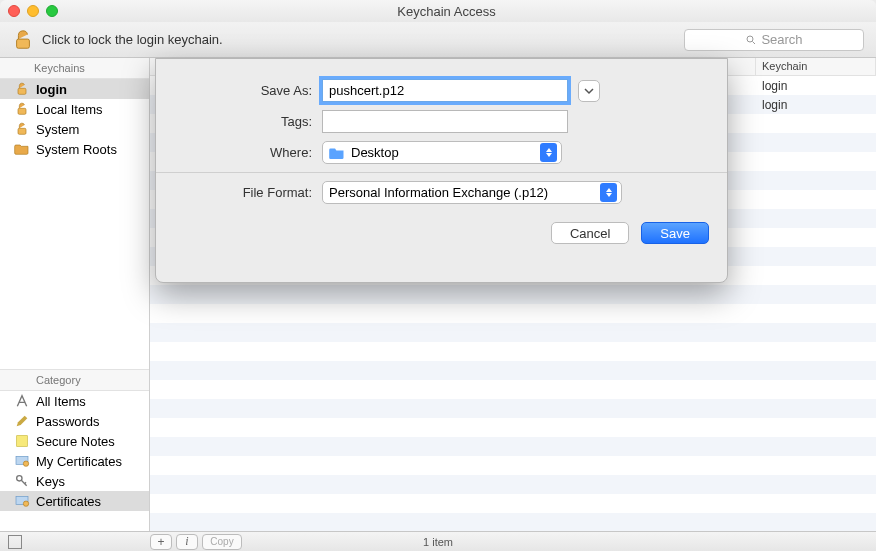  Describe the element at coordinates (52, 90) in the screenshot. I see `sidebar-item-label: login` at that location.